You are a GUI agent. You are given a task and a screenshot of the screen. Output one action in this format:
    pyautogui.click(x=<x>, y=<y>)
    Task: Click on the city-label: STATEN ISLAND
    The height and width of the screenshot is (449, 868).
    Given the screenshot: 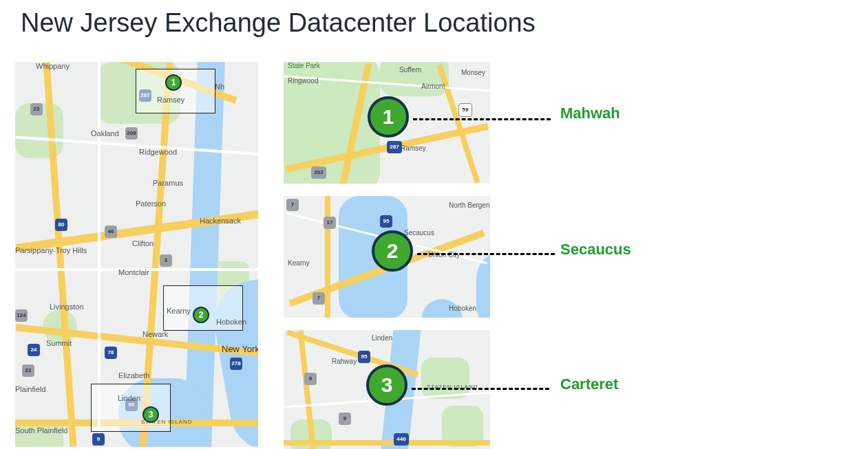 What is the action you would take?
    pyautogui.click(x=167, y=422)
    